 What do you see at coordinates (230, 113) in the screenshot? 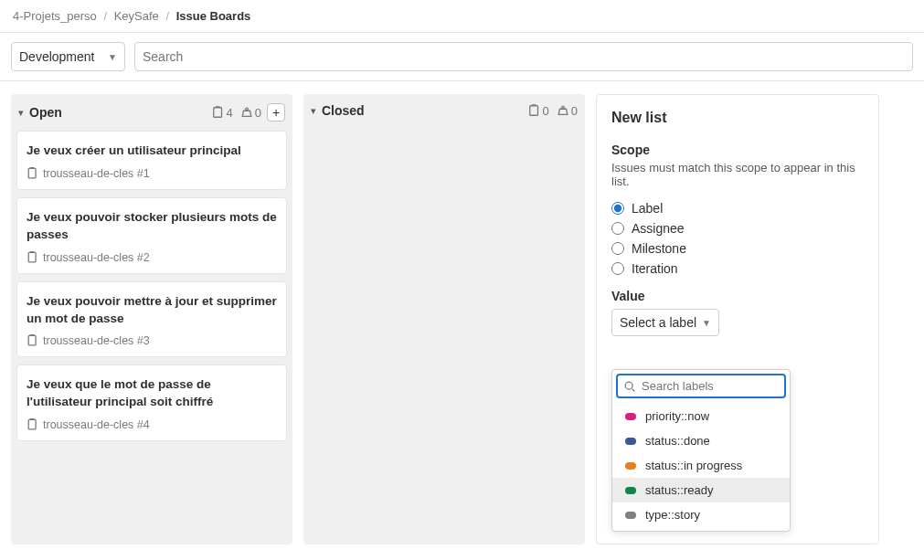
I see `issue-count: 4` at bounding box center [230, 113].